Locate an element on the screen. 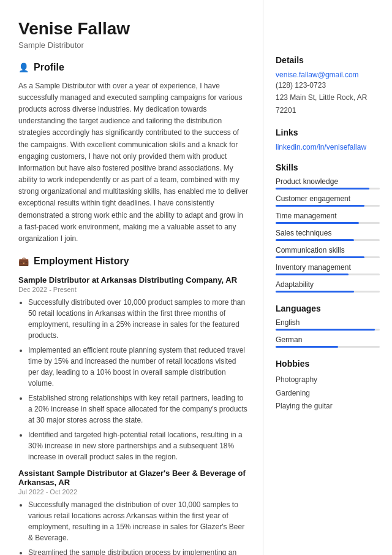 This screenshot has width=392, height=555. linkedin-link: linkedin.com/in/venisefallaw is located at coordinates (321, 147).